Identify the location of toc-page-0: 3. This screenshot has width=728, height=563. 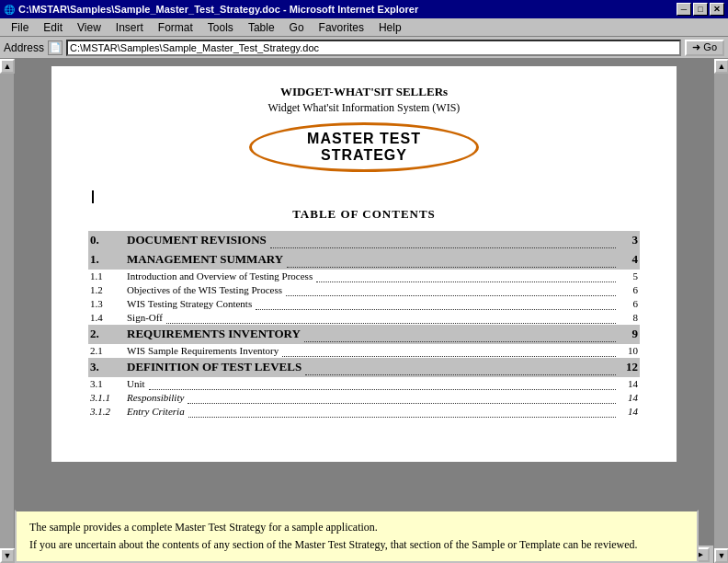
(629, 240).